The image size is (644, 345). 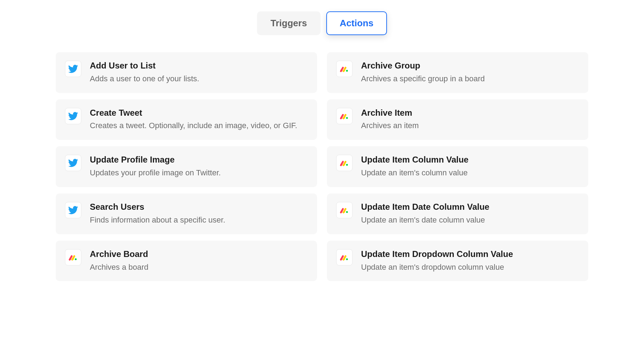 I want to click on card-title: Update Item Column Value, so click(x=470, y=160).